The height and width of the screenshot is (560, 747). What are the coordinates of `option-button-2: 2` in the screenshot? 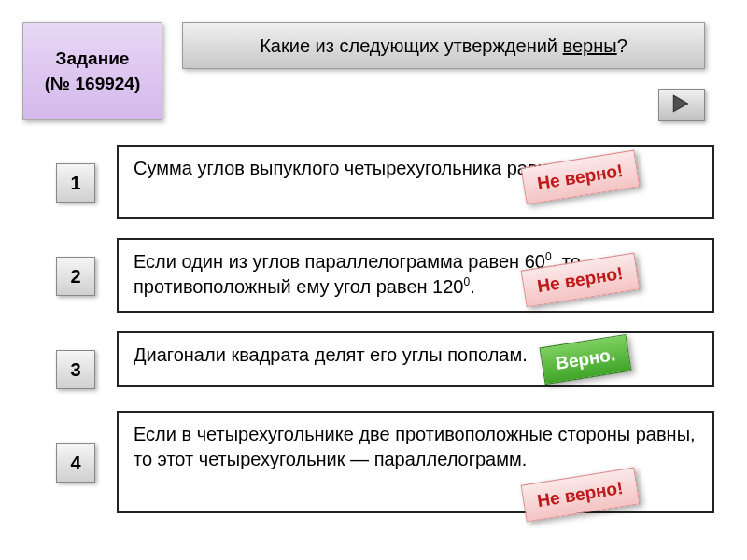 It's located at (76, 276).